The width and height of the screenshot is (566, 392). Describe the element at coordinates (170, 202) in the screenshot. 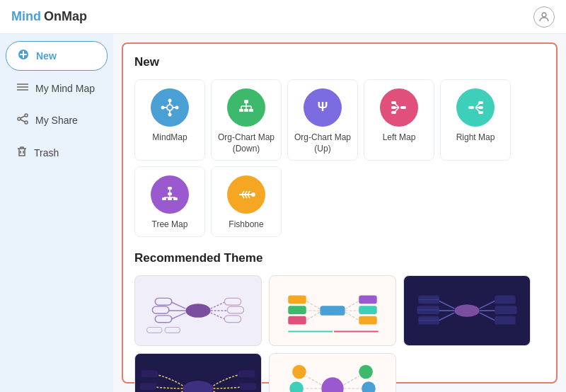

I see `map-card-tree-map: Tree Map` at that location.